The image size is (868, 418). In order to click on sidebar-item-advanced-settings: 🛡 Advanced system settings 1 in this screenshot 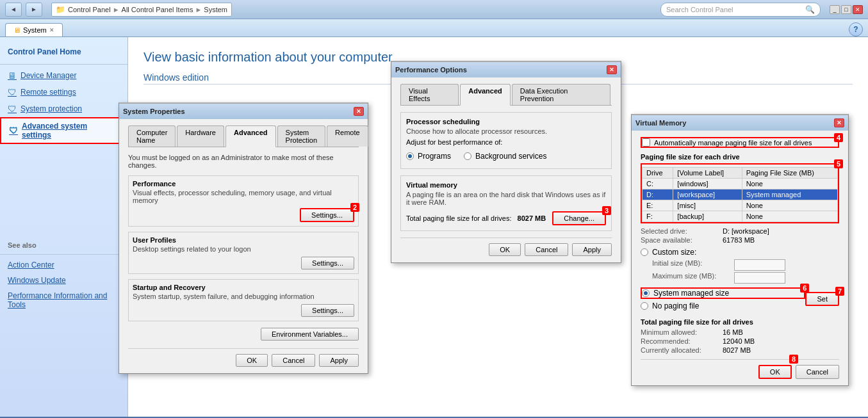, I will do `click(64, 131)`.